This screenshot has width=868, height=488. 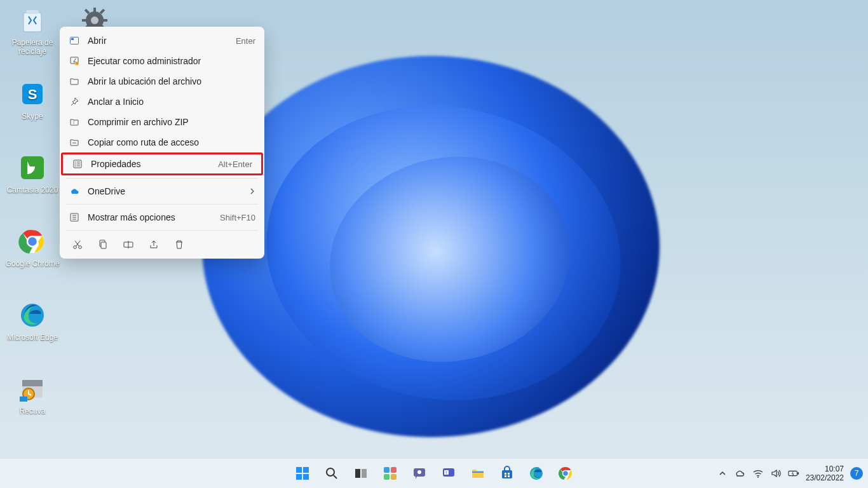 What do you see at coordinates (32, 337) in the screenshot?
I see `desktop-icon-label: Microsoft Edge` at bounding box center [32, 337].